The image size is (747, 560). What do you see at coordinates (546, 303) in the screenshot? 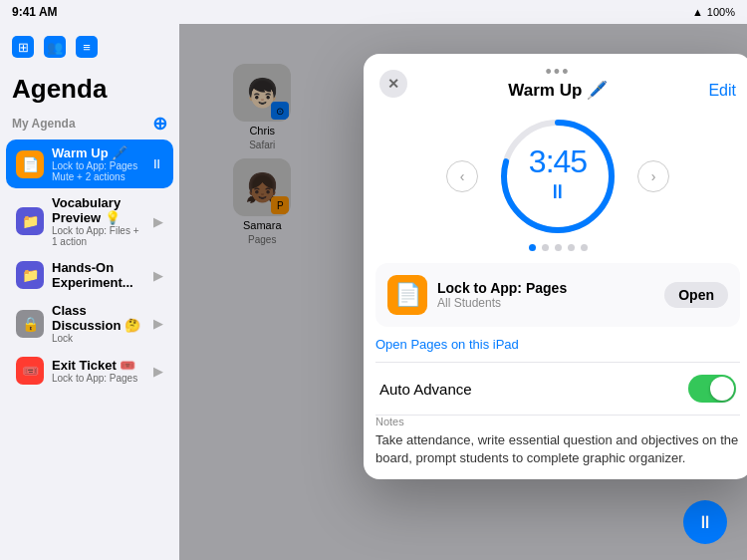
I see `action-subtitle: All Students` at bounding box center [546, 303].